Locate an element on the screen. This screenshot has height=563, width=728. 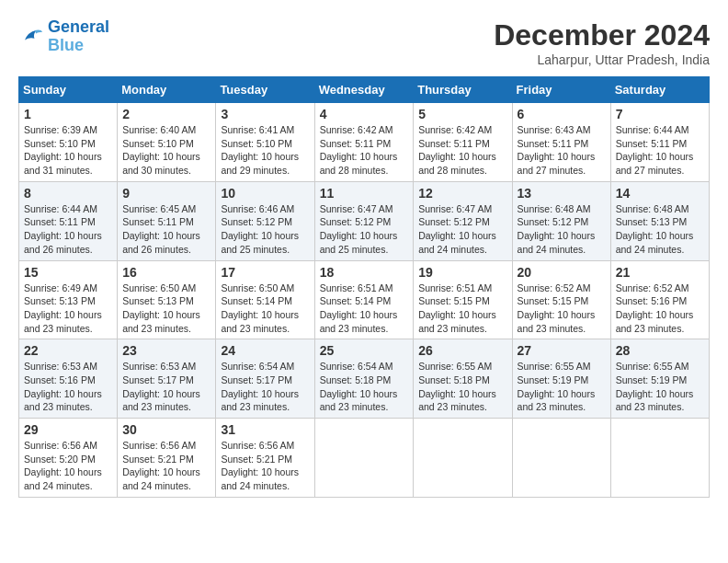
day-info: Sunrise: 6:46 AMSunset: 5:12 PMDaylight:… is located at coordinates (259, 229).